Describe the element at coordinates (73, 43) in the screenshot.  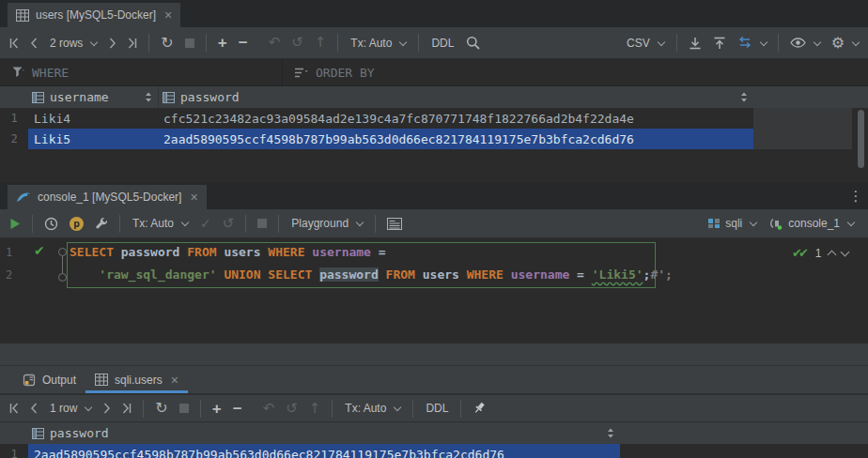
I see `rows-count-dropdown: 2 rows` at that location.